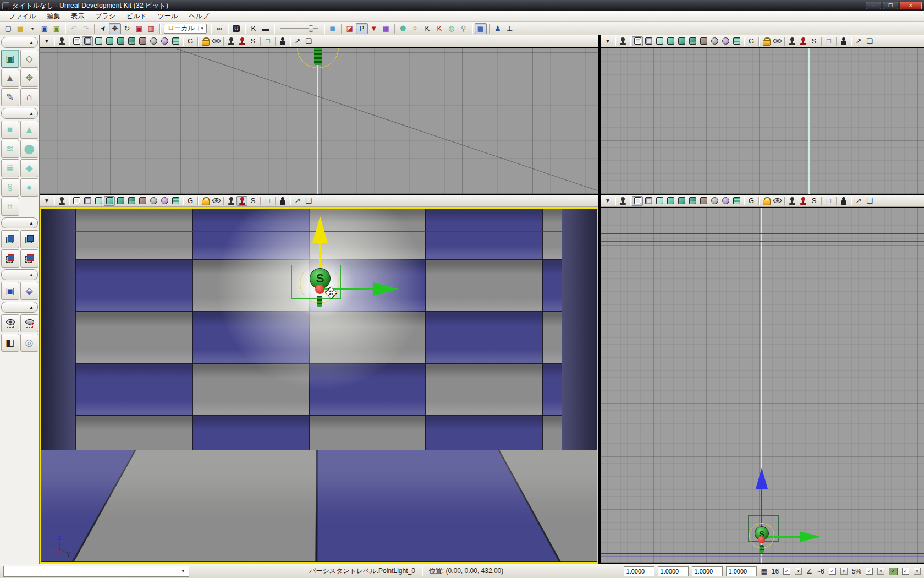 The height and width of the screenshot is (578, 924). I want to click on open-level-button: ▤, so click(20, 29).